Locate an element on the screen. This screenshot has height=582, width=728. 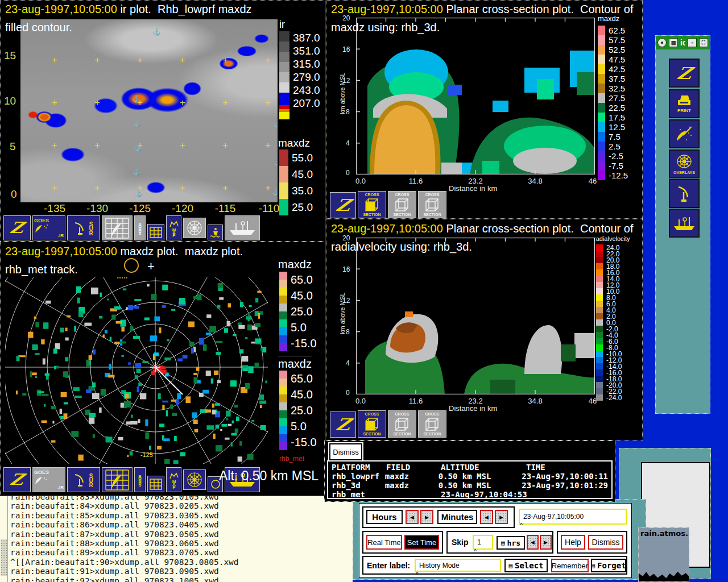
xs2-title-line2: radialvelocity using: rhb_3d. is located at coordinates (402, 247).